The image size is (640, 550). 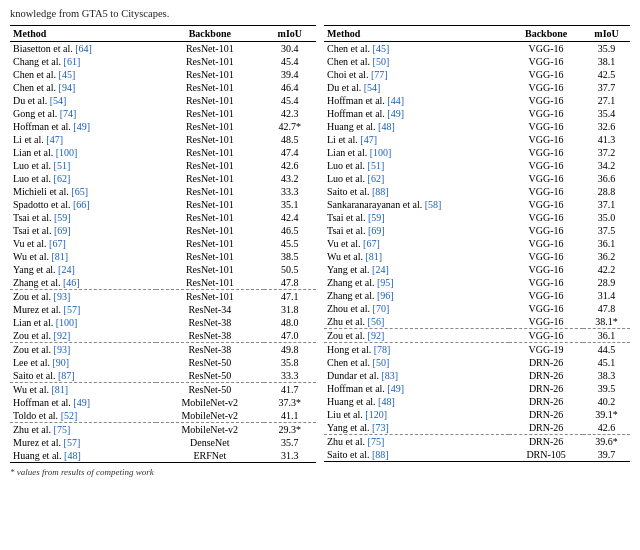 What do you see at coordinates (83, 230) in the screenshot?
I see `method-cell: Tsai et al. [69]` at bounding box center [83, 230].